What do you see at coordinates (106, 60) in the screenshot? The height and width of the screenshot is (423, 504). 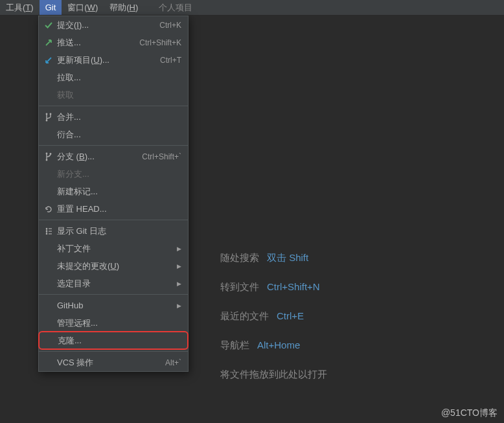 I see `menu-label: 更新项目(U)...` at bounding box center [106, 60].